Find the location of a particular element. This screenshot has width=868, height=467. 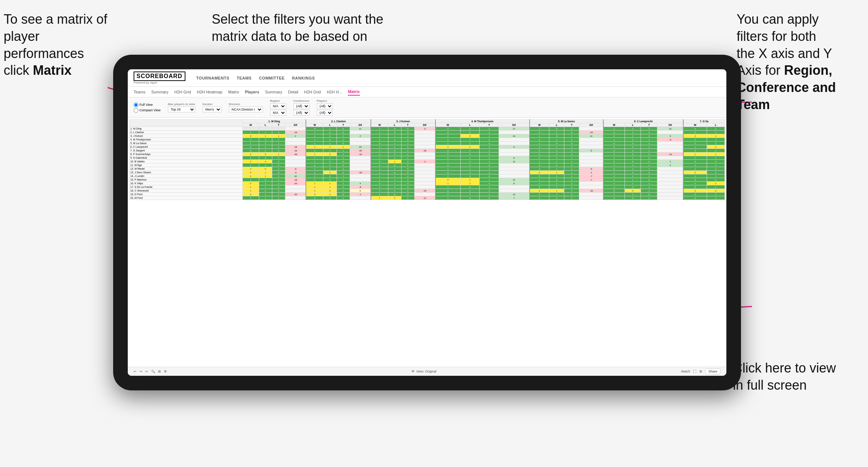

conference-select-2: (All) is located at coordinates (302, 113).